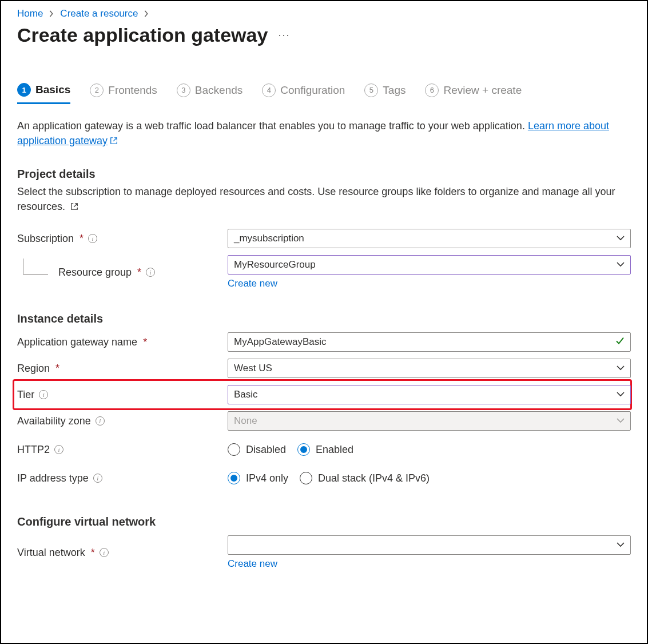  I want to click on resource-group-select: MyResourceGroup, so click(429, 265).